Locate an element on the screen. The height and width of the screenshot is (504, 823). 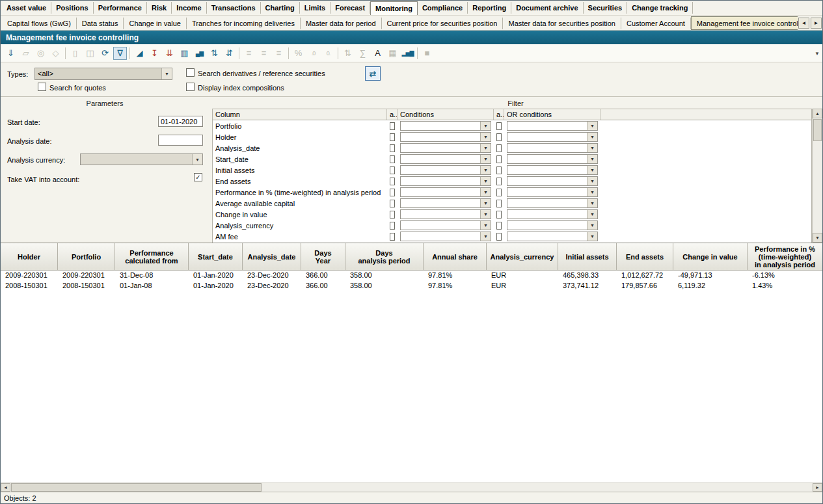
results-header-change-in-value: Change in value is located at coordinates (710, 256).